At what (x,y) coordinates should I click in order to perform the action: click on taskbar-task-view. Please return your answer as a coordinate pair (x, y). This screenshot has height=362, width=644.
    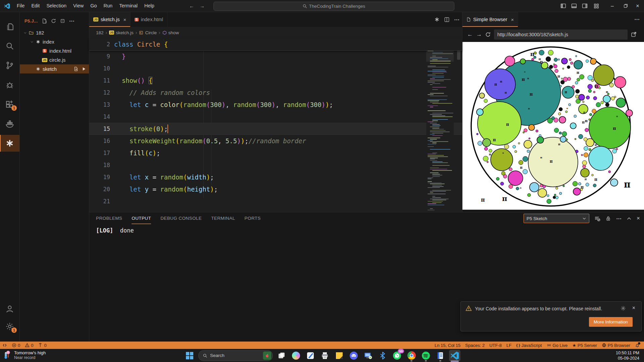
    Looking at the image, I should click on (282, 356).